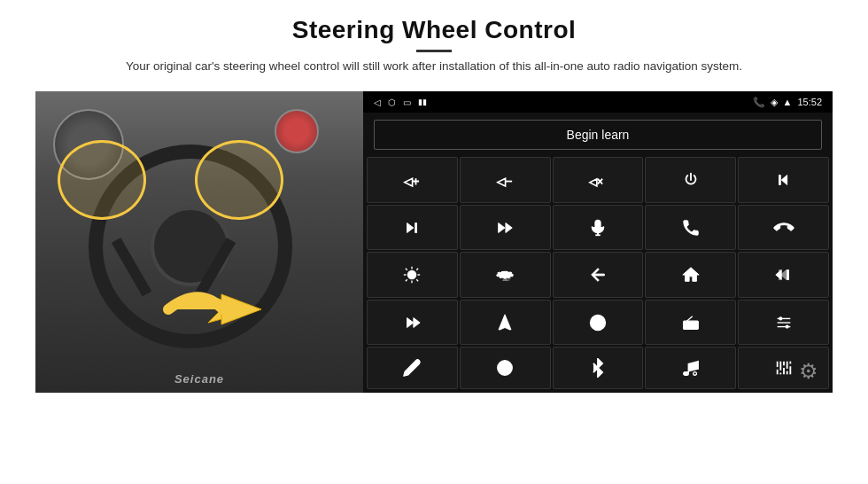  What do you see at coordinates (507, 280) in the screenshot?
I see `svg-text: 360°` at bounding box center [507, 280].